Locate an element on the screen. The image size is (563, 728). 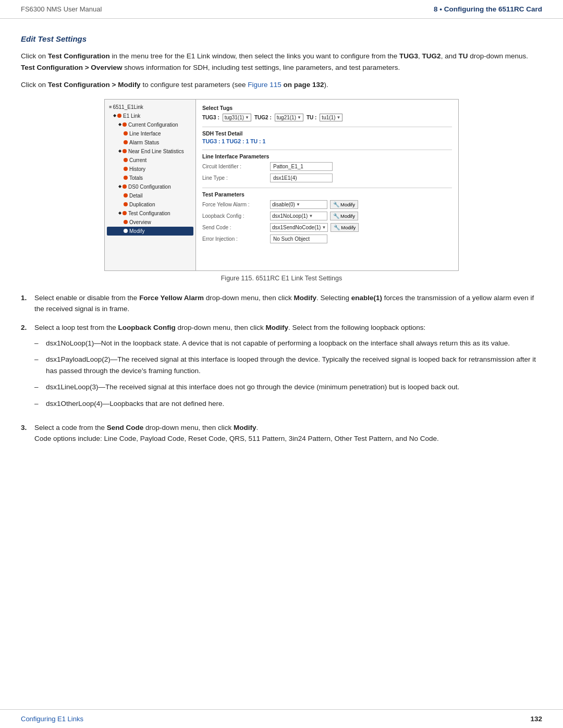
force-yellow-modify-button: 🔧 Modify is located at coordinates (344, 204).